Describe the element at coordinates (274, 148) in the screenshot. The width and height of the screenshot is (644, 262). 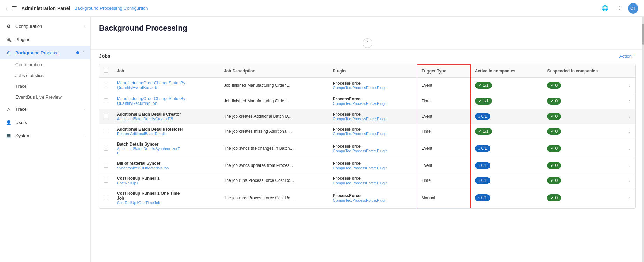
I see `description-cell: The job syncs the changes in Batch...` at that location.